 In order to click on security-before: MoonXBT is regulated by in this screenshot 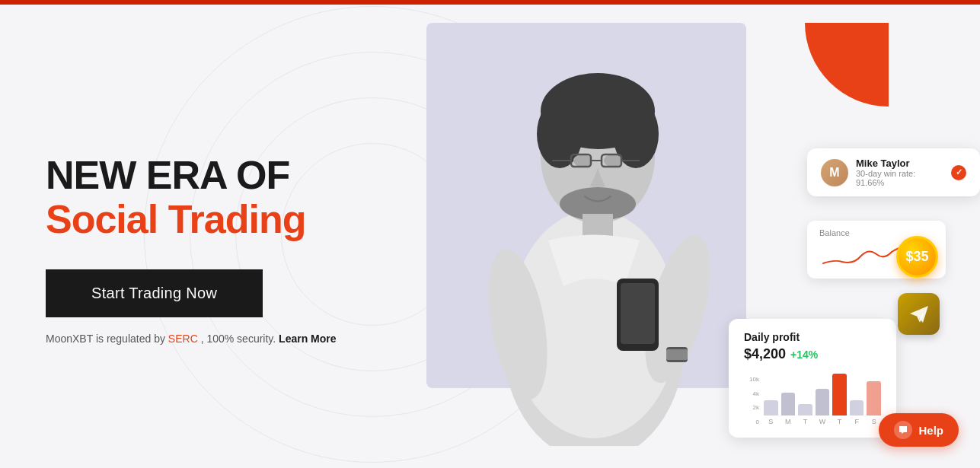, I will do `click(105, 339)`.